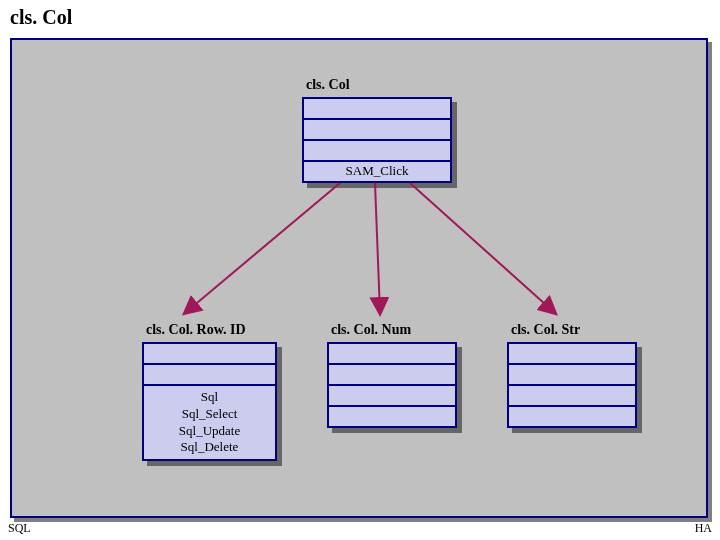 Image resolution: width=720 pixels, height=540 pixels. What do you see at coordinates (704, 528) in the screenshot?
I see `footer-right: HA` at bounding box center [704, 528].